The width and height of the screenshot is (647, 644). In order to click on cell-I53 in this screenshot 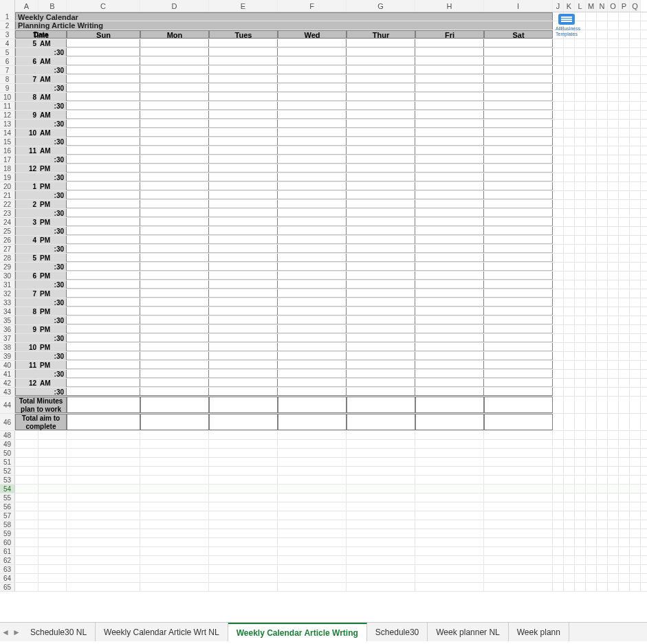, I will do `click(518, 480)`.